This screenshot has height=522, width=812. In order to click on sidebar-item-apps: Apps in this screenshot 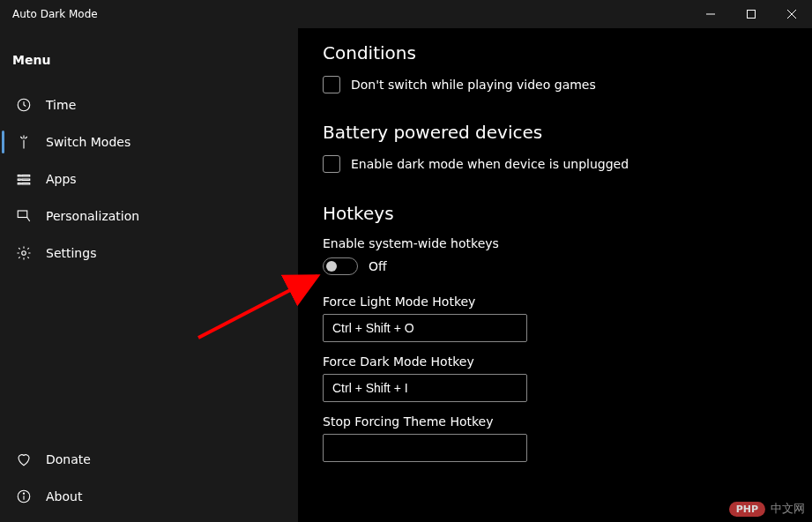, I will do `click(149, 179)`.